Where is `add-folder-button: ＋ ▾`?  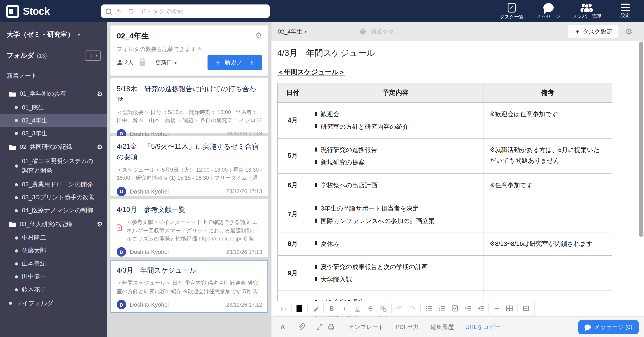 add-folder-button: ＋ ▾ is located at coordinates (93, 55).